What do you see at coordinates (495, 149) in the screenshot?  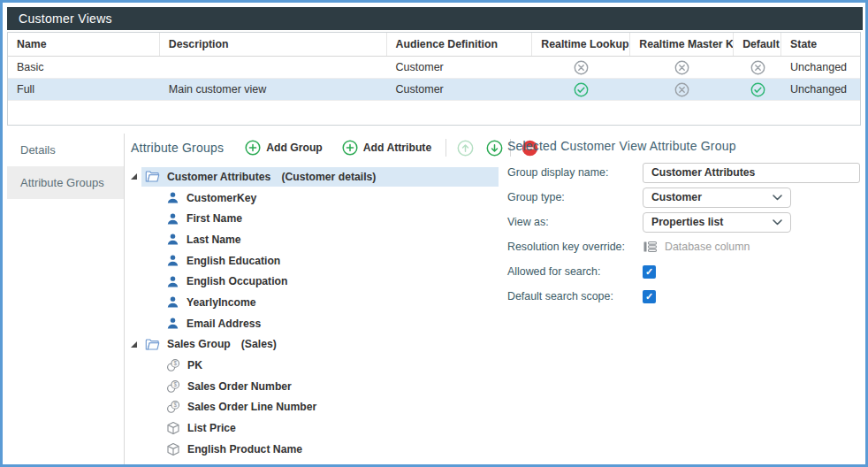 I see `move-down-button` at bounding box center [495, 149].